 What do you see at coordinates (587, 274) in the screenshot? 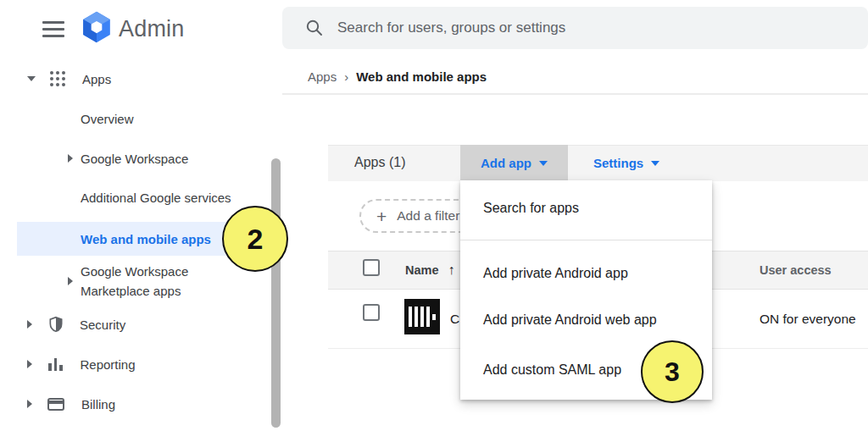
I see `menu-item-add-private-android-app: Add private Android app` at bounding box center [587, 274].